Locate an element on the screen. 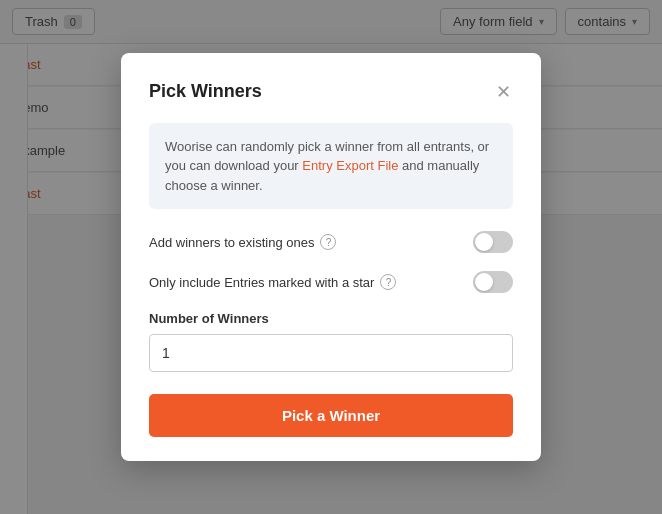  modal-header: Pick Winners ✕ is located at coordinates (331, 92).